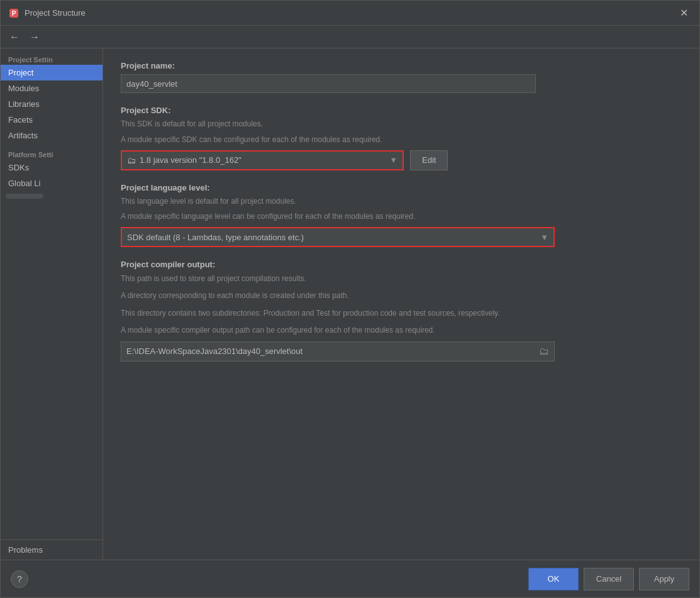  I want to click on compiler-desc3: This directory contains two subdirectori…, so click(401, 313).